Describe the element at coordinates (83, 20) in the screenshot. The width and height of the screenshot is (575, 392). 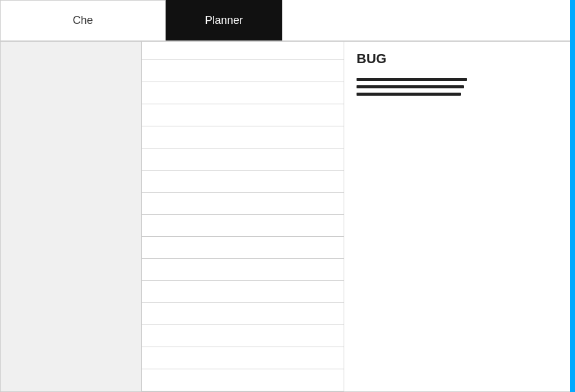
I see `tab-che: Che` at that location.